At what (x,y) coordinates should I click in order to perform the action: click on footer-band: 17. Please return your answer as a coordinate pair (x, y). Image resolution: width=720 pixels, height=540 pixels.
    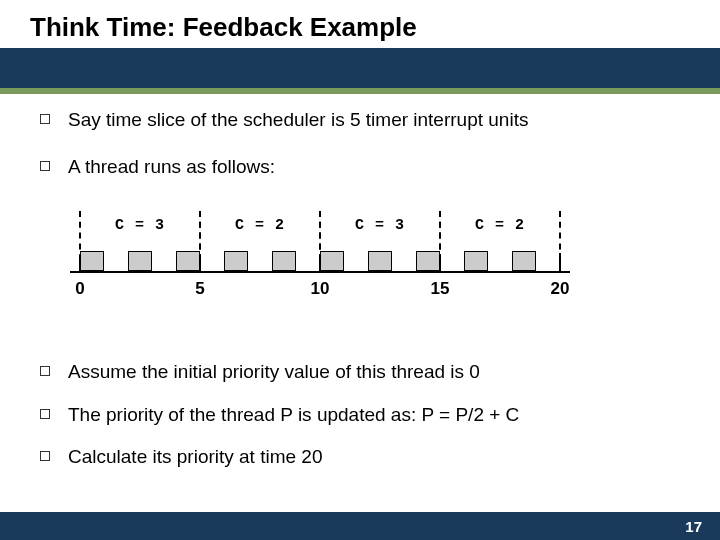
    Looking at the image, I should click on (360, 526).